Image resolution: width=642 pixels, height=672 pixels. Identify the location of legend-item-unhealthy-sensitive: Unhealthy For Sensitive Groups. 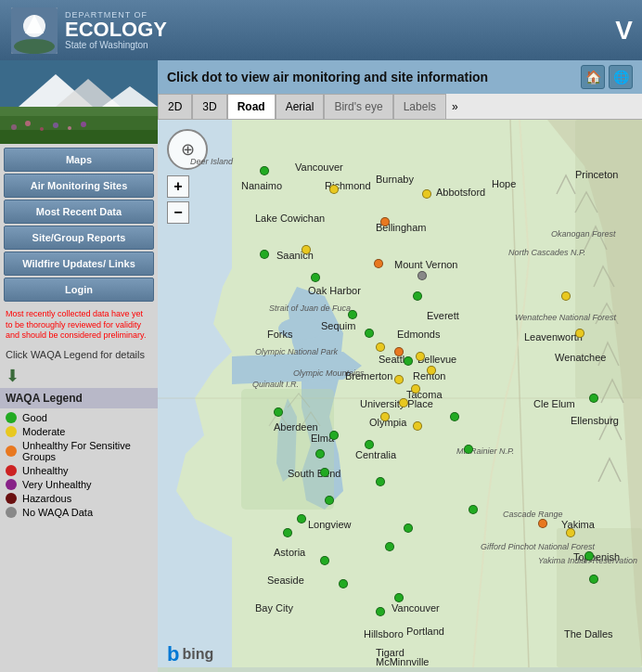
(79, 451).